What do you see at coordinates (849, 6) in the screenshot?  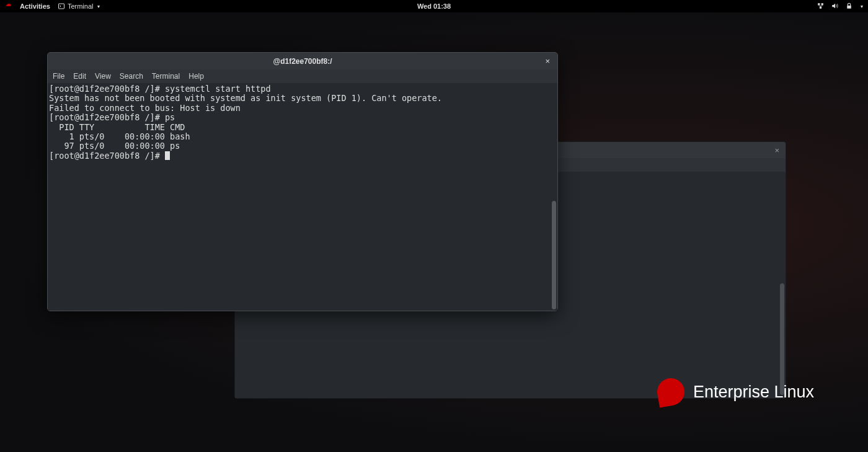 I see `lock-icon` at bounding box center [849, 6].